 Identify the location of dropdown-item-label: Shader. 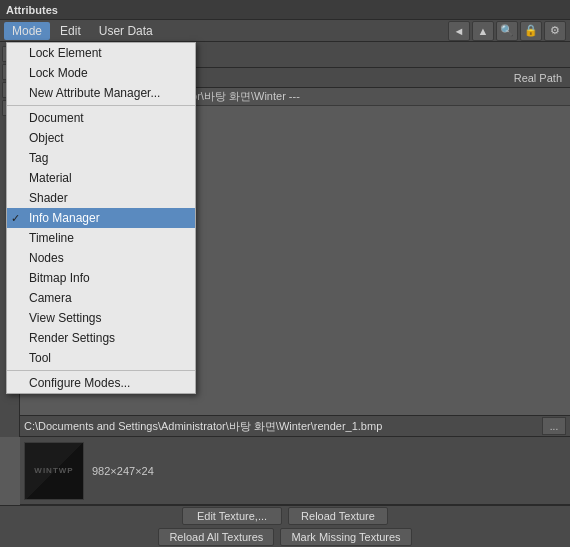
(48, 198).